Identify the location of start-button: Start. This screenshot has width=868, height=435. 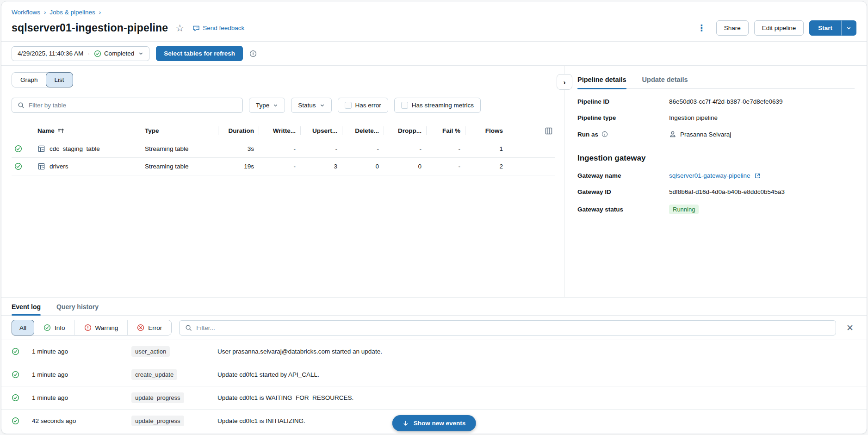
(825, 28).